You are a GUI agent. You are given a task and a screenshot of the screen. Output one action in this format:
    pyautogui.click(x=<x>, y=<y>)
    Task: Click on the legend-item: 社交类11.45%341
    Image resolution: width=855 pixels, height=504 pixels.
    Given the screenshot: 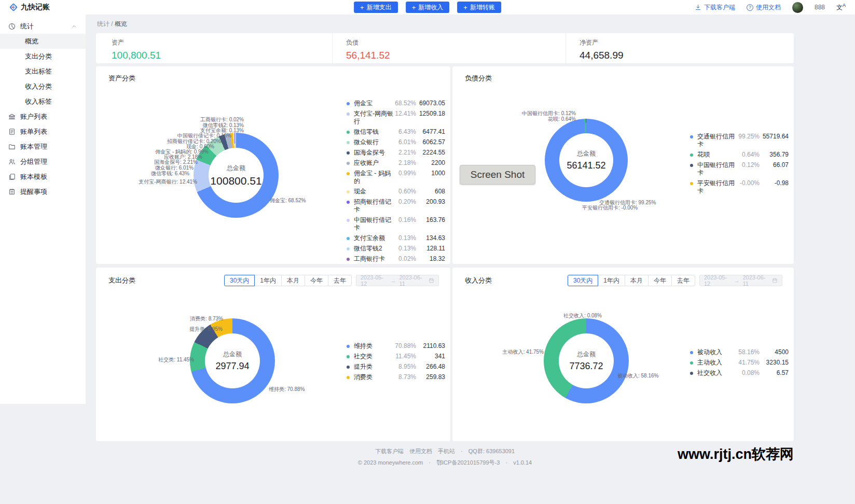 What is the action you would take?
    pyautogui.click(x=396, y=357)
    